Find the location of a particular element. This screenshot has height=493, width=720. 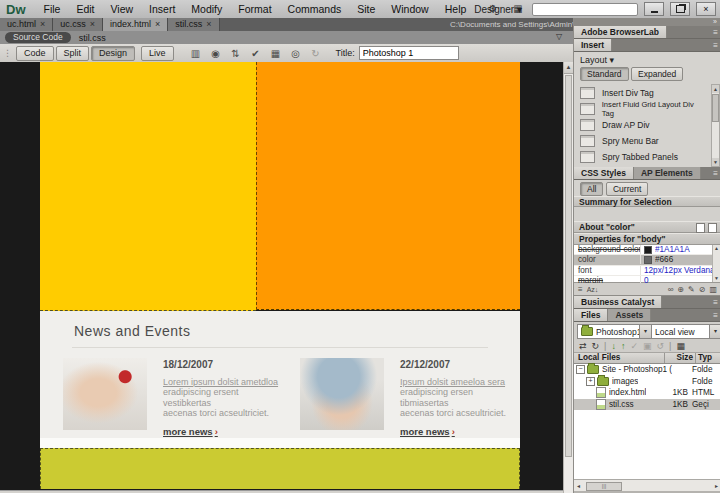

close-button: × is located at coordinates (706, 9).